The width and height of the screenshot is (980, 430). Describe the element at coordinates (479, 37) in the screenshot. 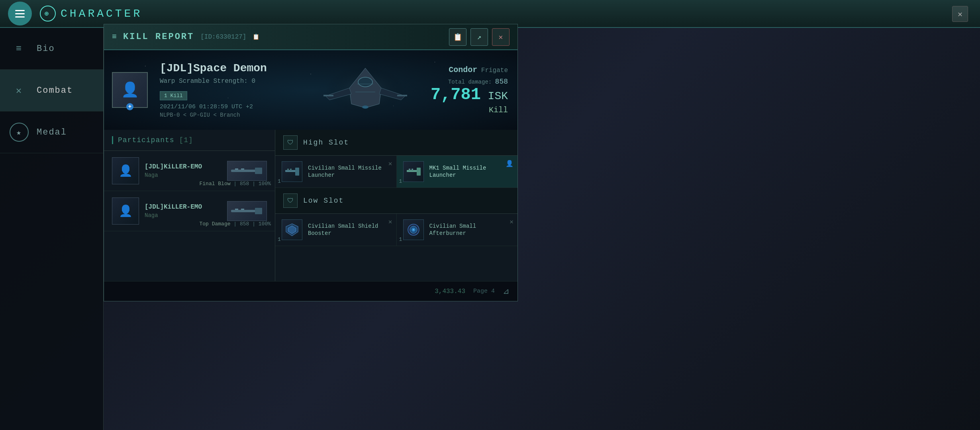

I see `kill-report-actions: 📋 ↗ ✕` at that location.